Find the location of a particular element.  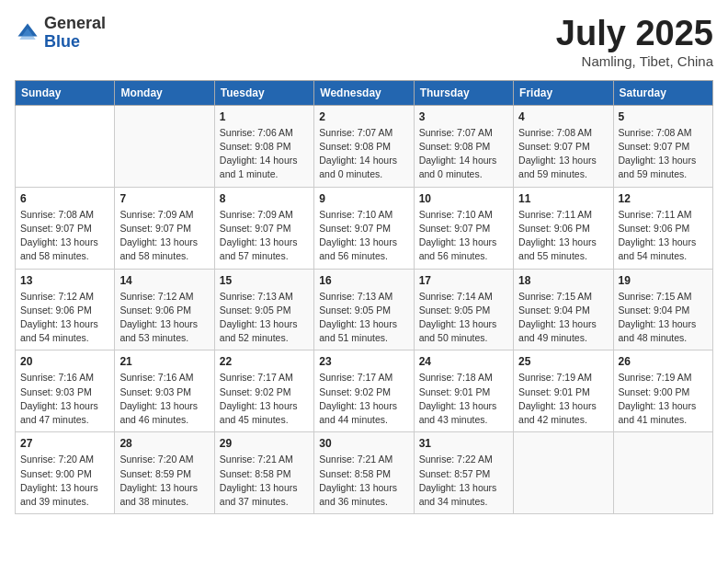

calendar-cell: 29Sunrise: 7:21 AM Sunset: 8:58 PM Dayli… is located at coordinates (264, 473).